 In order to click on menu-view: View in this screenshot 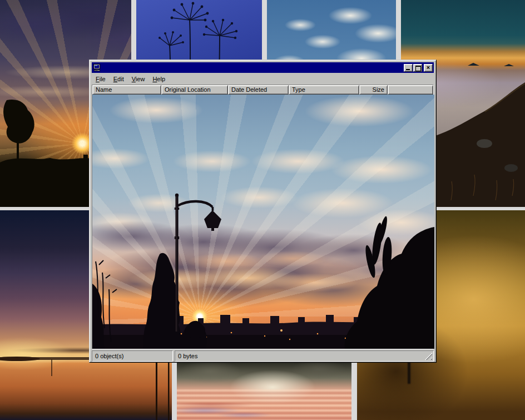, I will do `click(138, 79)`.